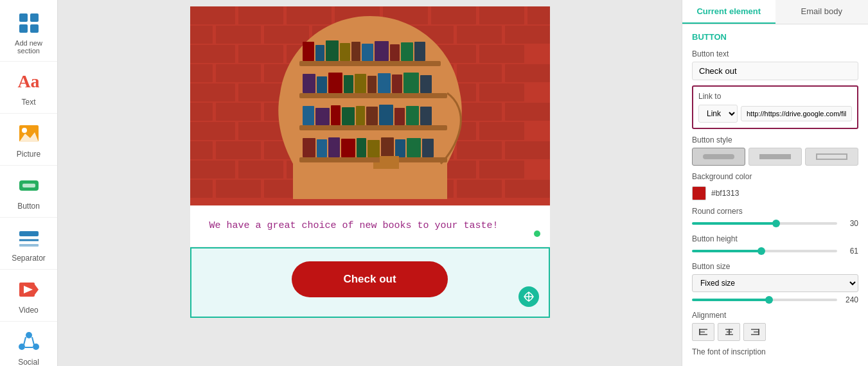 The width and height of the screenshot is (868, 366). What do you see at coordinates (765, 223) in the screenshot?
I see `round-corners-slider` at bounding box center [765, 223].